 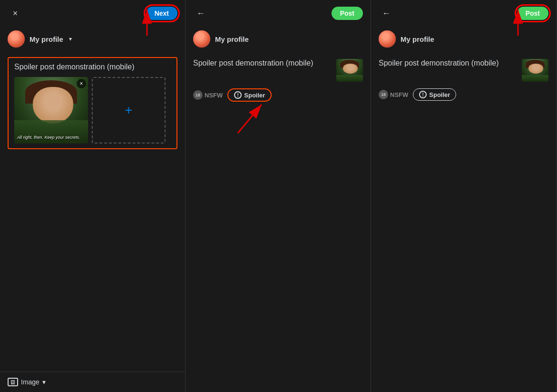 What do you see at coordinates (15, 13) in the screenshot?
I see `header-left: ×` at bounding box center [15, 13].